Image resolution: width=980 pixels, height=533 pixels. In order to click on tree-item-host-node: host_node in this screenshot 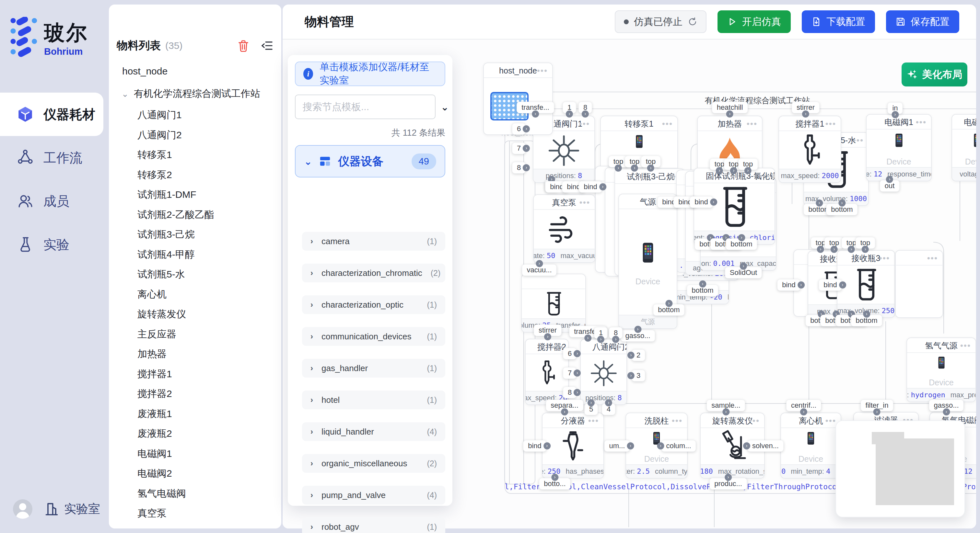, I will do `click(145, 71)`.